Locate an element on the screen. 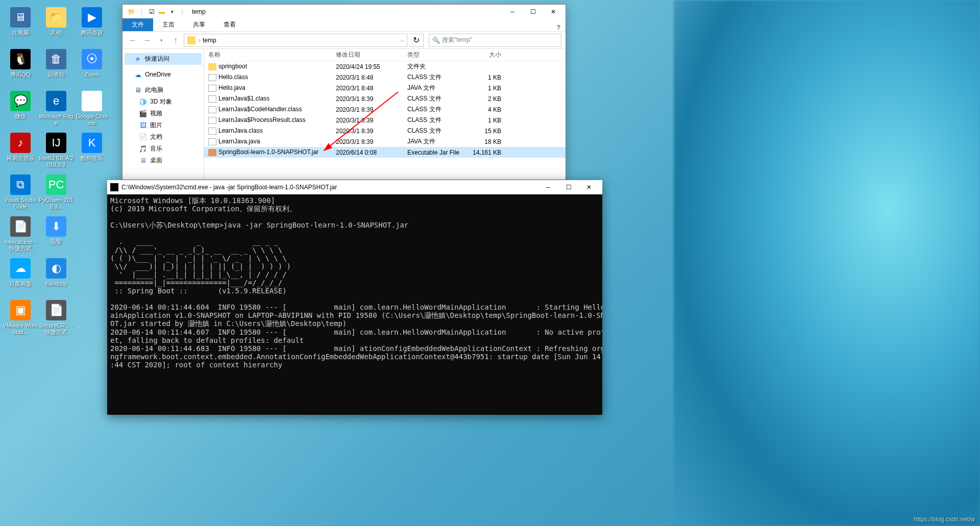 Image resolution: width=980 pixels, height=526 pixels. icon-label: 其他 is located at coordinates (56, 33).